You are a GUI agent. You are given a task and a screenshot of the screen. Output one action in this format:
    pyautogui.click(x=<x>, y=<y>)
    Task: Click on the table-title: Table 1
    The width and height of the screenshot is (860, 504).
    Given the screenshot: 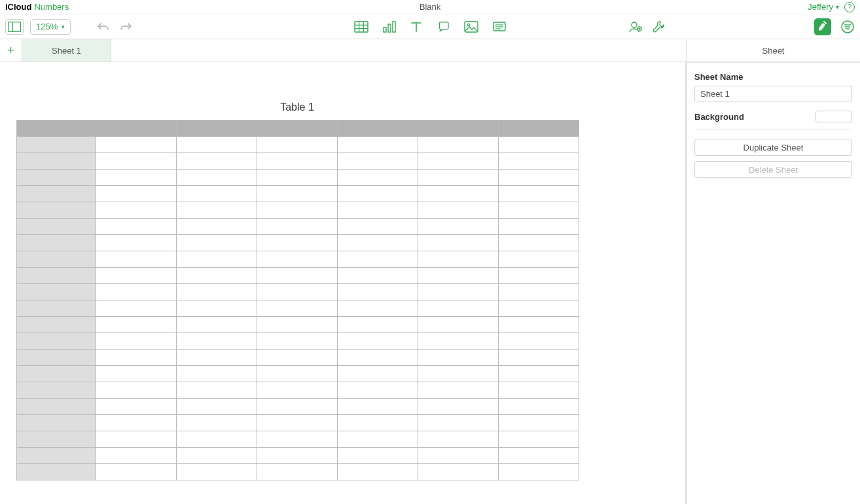 What is the action you would take?
    pyautogui.click(x=297, y=107)
    